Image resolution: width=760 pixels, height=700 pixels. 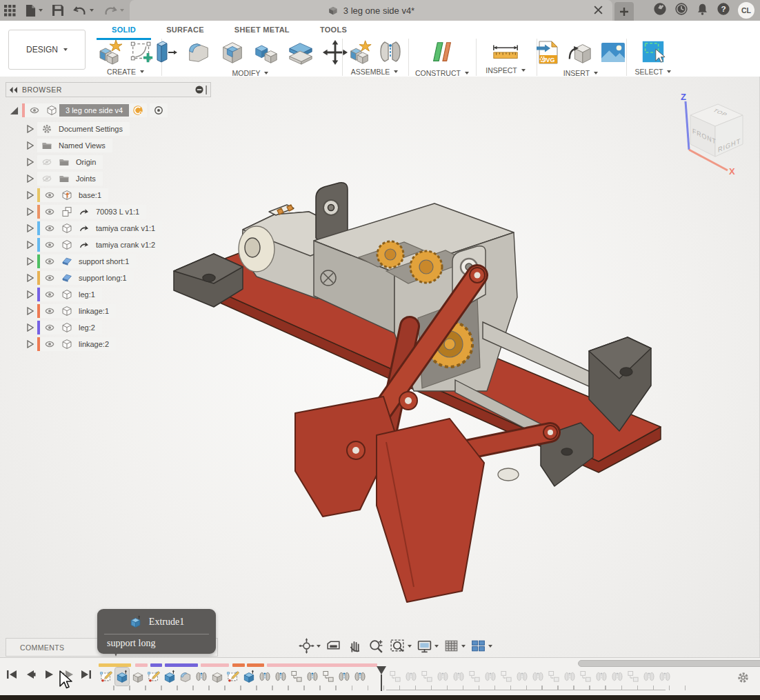 What do you see at coordinates (166, 54) in the screenshot?
I see `press-pull-icon` at bounding box center [166, 54].